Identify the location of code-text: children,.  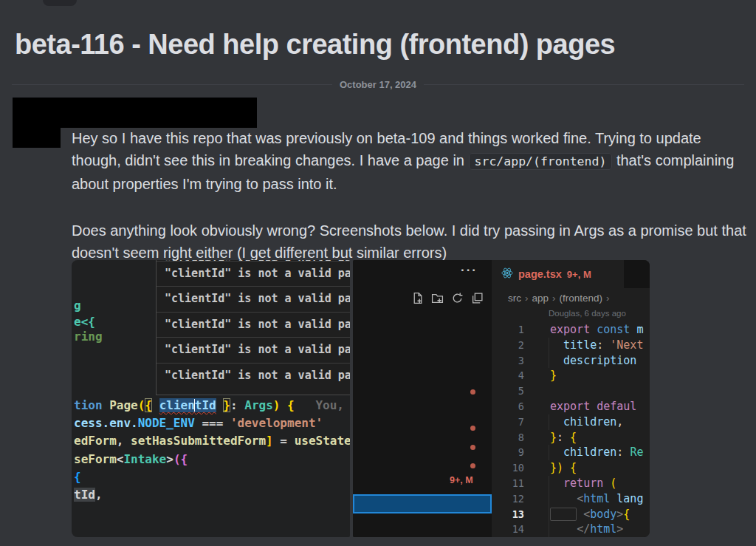
(586, 422).